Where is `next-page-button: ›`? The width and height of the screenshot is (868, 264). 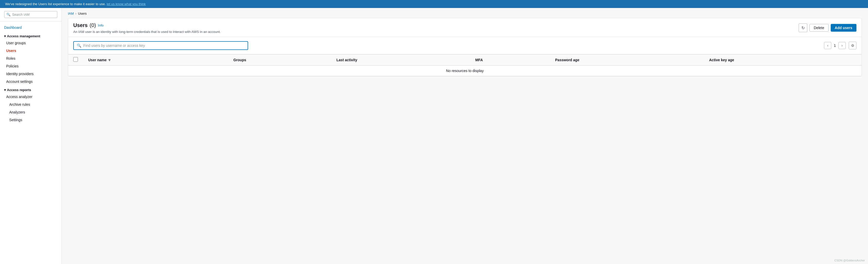
next-page-button: › is located at coordinates (842, 46).